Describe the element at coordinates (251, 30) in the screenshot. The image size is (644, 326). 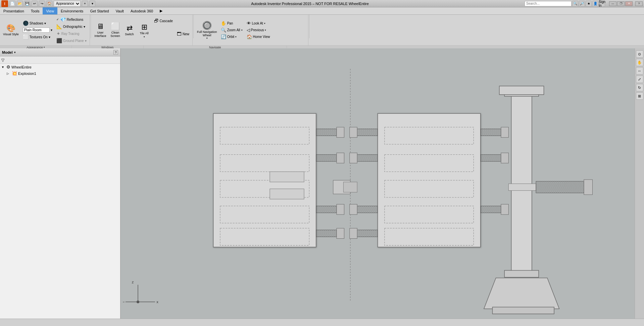
I see `navigate-content: 🔘 Full NavigationWheel ▾ ✋ Pan 🔍 Zoom Al…` at that location.